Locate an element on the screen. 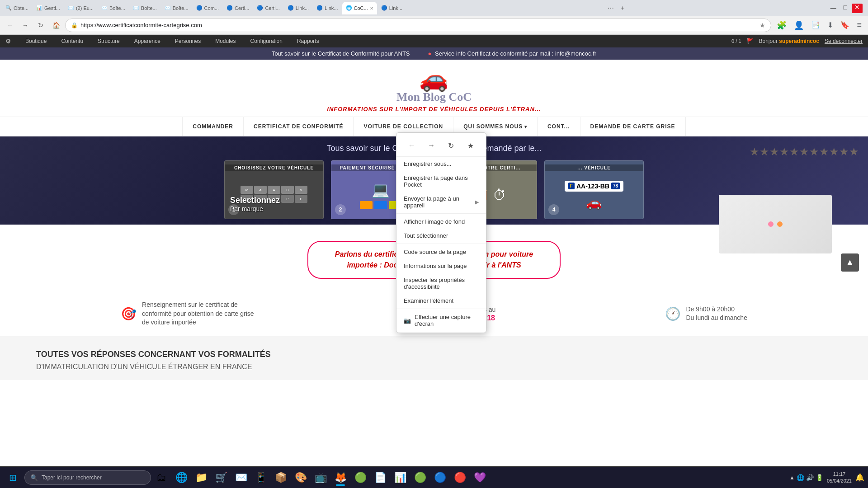 The width and height of the screenshot is (868, 488). taskbar-explorer: 📁 is located at coordinates (201, 478).